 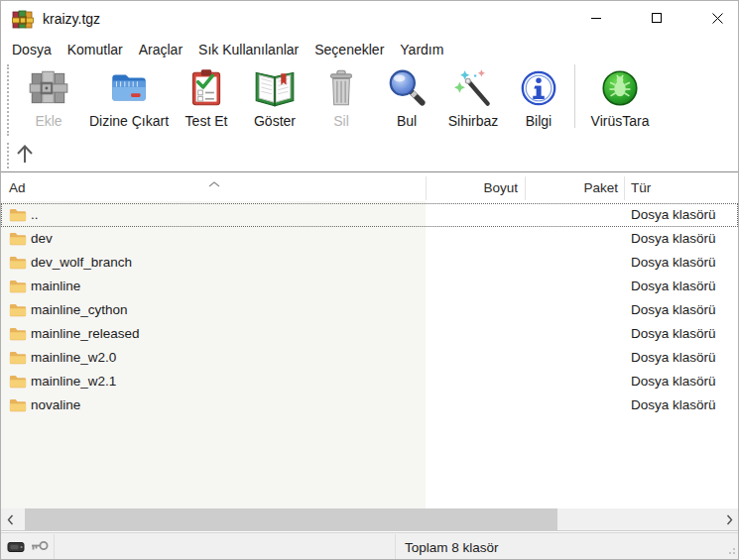 What do you see at coordinates (81, 262) in the screenshot?
I see `file-name: dev_wolf_branch` at bounding box center [81, 262].